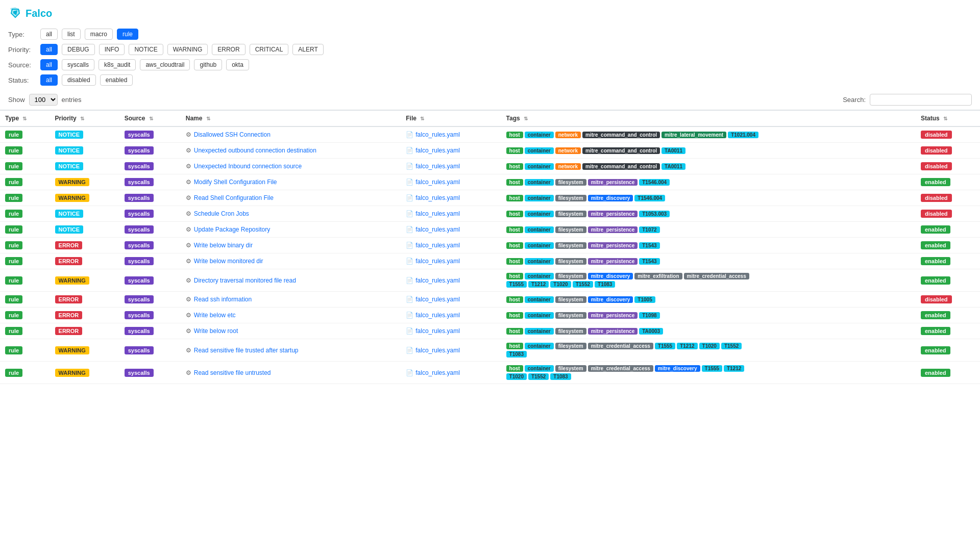 The width and height of the screenshot is (980, 536). Describe the element at coordinates (291, 331) in the screenshot. I see `cell-name: ⚙ Write below root` at that location.